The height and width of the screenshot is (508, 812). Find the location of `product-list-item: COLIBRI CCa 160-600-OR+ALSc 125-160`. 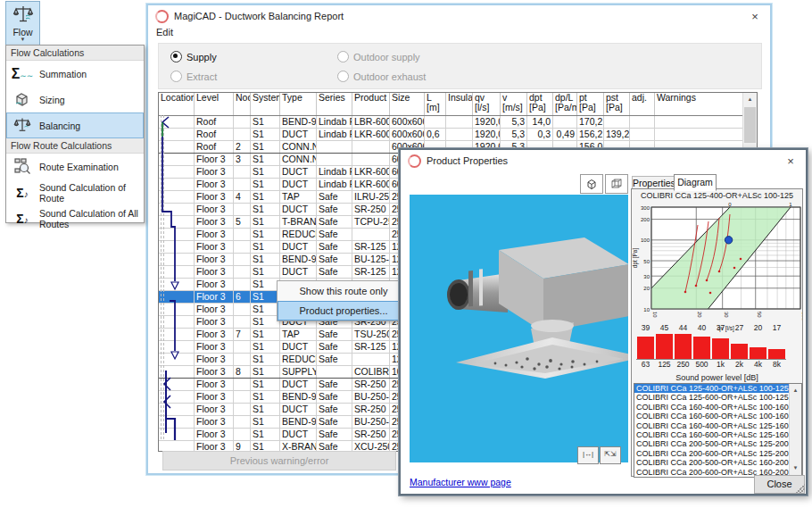

product-list-item: COLIBRI CCa 160-600-OR+ALSc 125-160 is located at coordinates (717, 435).